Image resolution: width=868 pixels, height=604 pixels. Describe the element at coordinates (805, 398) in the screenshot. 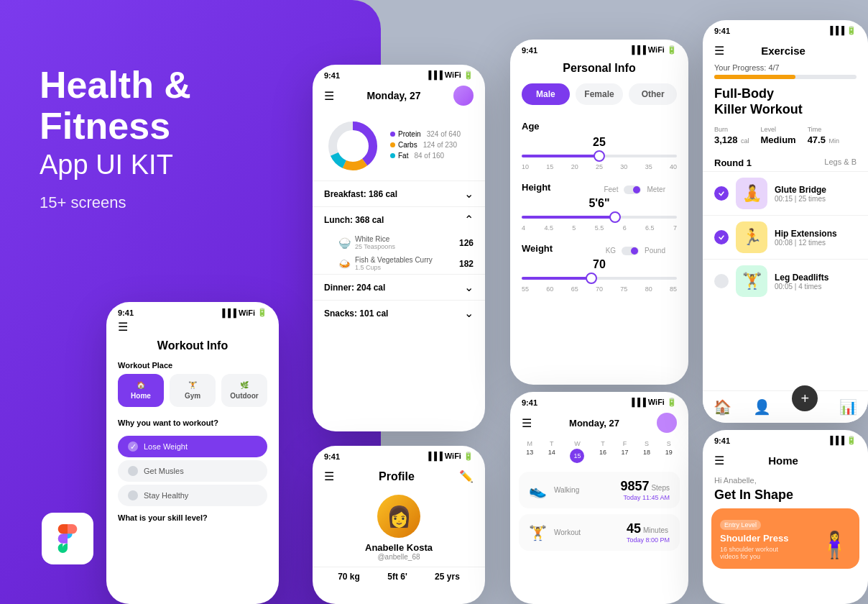

I see `add-nav-button: +` at that location.